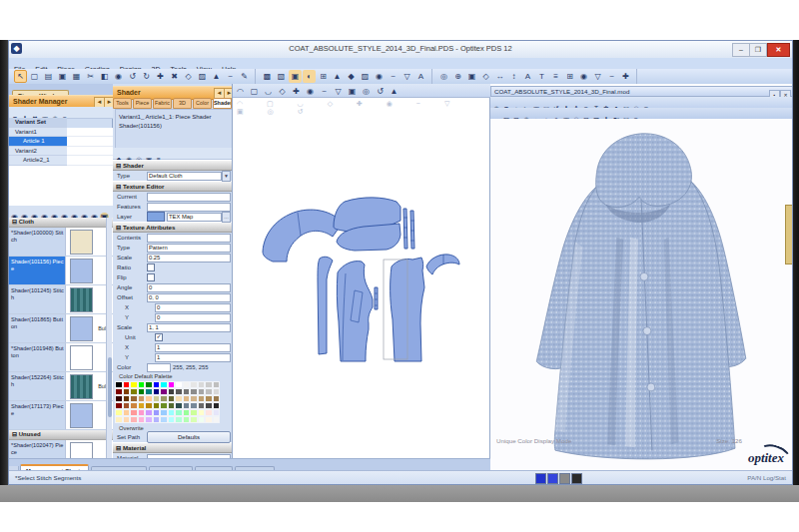 This screenshot has width=799, height=532. Describe the element at coordinates (394, 76) in the screenshot. I see `stitch-icon: ~` at that location.